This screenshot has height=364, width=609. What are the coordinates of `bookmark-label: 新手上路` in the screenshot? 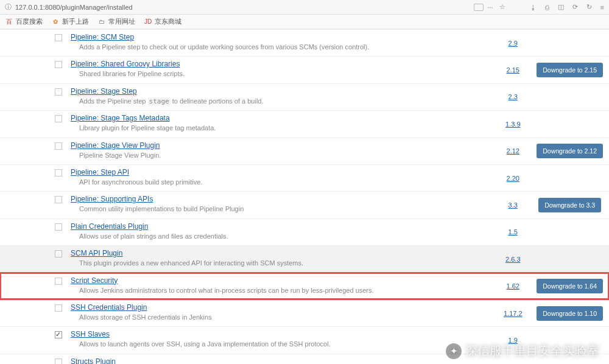 It's located at (76, 22).